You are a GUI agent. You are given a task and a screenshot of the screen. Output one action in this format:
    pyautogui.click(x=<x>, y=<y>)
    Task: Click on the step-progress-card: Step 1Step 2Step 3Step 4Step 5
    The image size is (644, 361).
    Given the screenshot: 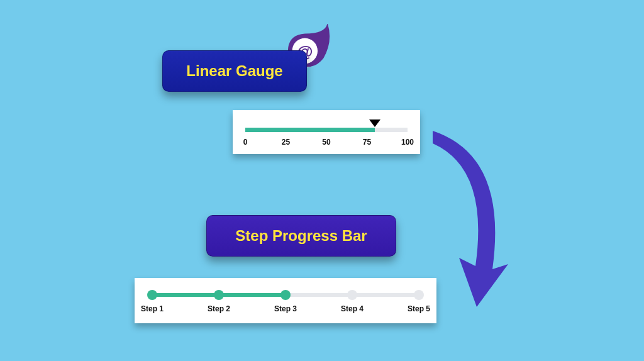 What is the action you would take?
    pyautogui.click(x=286, y=301)
    